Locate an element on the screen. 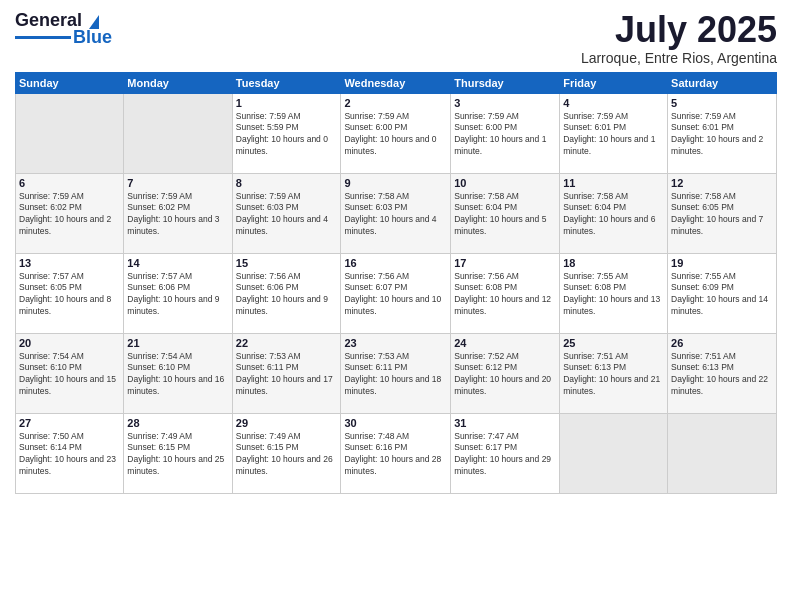  sunrise-text: Sunrise: 7:48 AM is located at coordinates (396, 437).